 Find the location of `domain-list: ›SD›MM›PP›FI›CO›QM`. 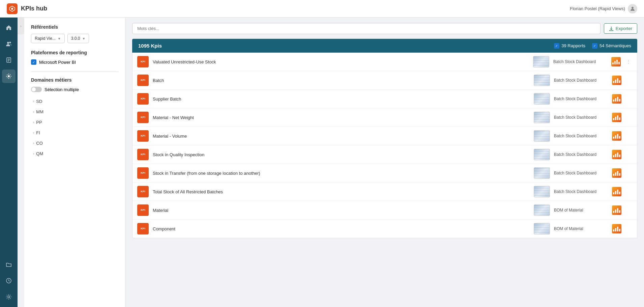

domain-list: ›SD›MM›PP›FI›CO›QM is located at coordinates (75, 128).